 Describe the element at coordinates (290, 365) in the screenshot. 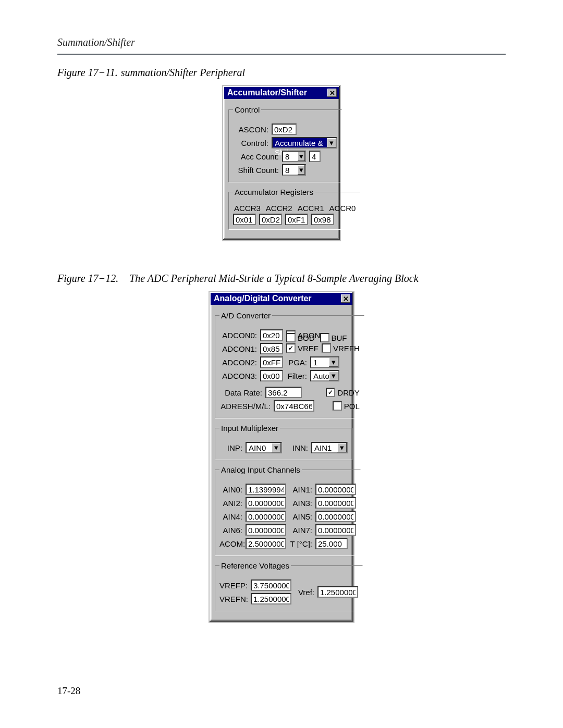

I see `ad-converter-group: A/D Converter ADCON0: ADON ADCON1: BOD B…` at that location.